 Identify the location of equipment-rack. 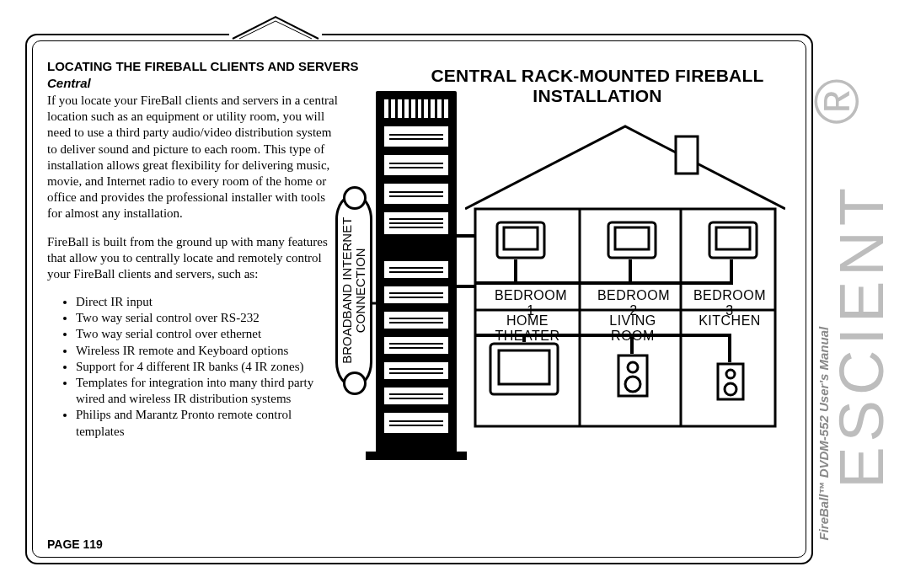
(416, 272).